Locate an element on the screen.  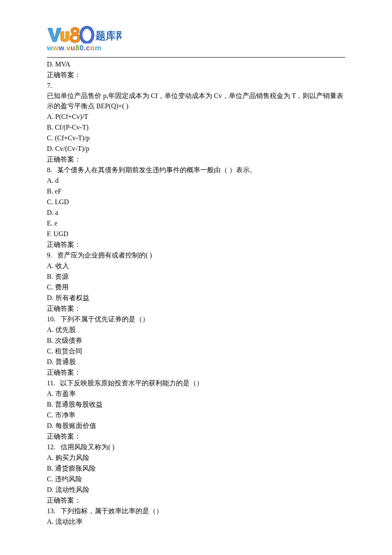
q7-option-d: D. Cv/(Cv-T)/p is located at coordinates (196, 149).